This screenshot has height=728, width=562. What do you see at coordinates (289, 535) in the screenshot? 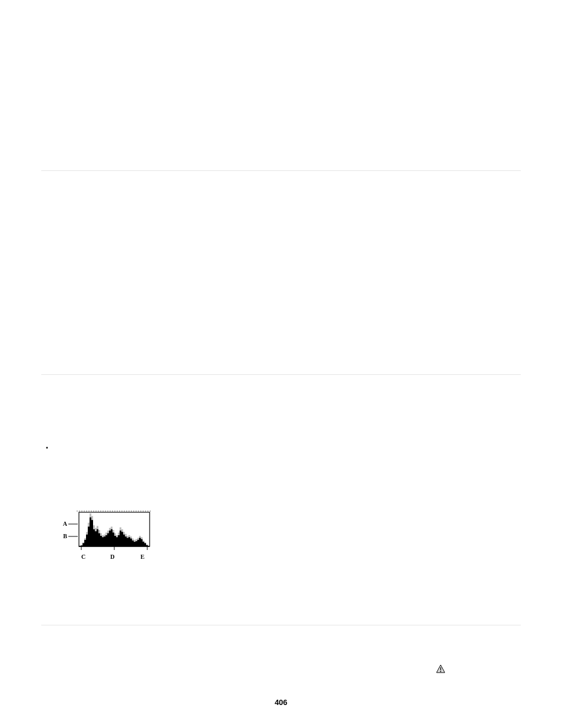
I see `histogram-figure: A B` at bounding box center [289, 535].